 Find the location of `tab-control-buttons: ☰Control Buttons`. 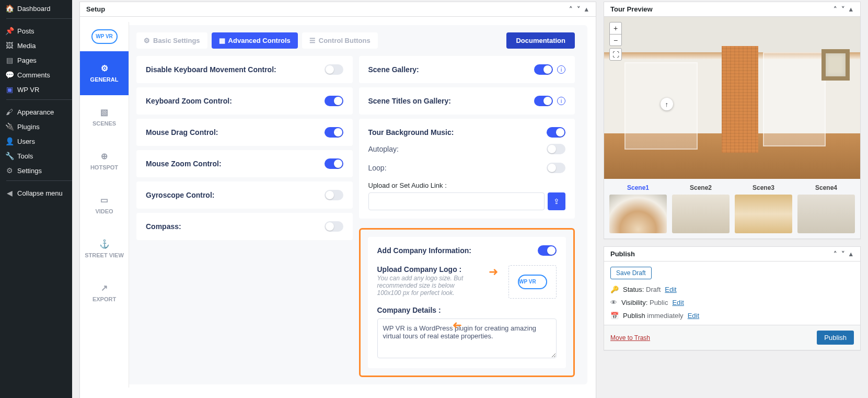

tab-control-buttons: ☰Control Buttons is located at coordinates (340, 41).